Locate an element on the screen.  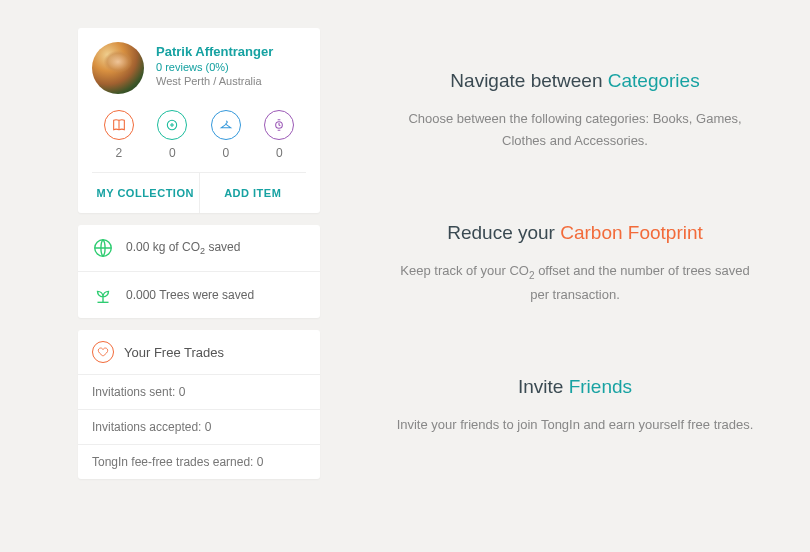
free-trades-card: Your Free Trades Invitations sent: 0 Inv… is located at coordinates (199, 404).